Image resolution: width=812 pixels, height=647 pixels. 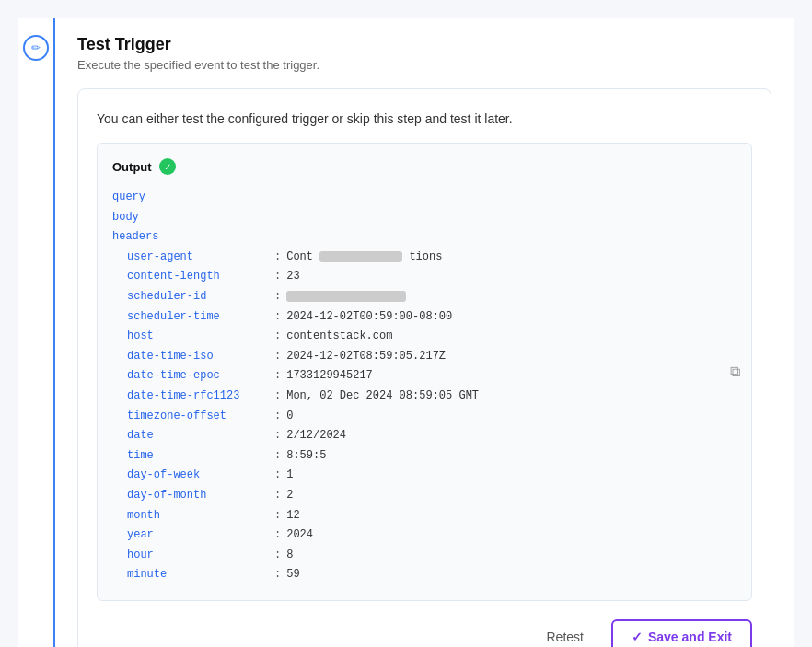 I want to click on sidebar: ✏, so click(x=37, y=333).